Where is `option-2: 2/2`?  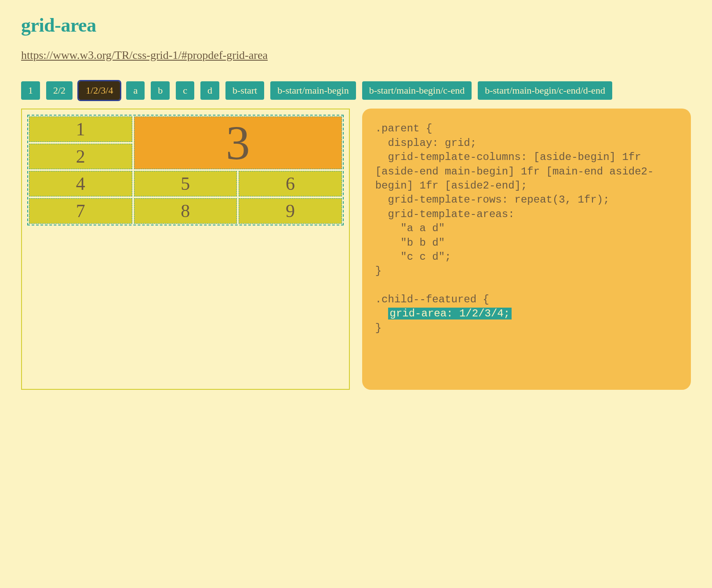 option-2: 2/2 is located at coordinates (59, 91).